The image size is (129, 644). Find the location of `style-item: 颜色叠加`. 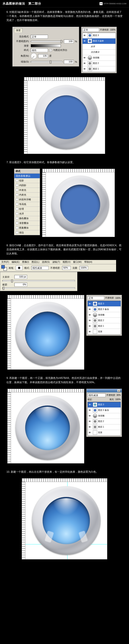

style-item: 颜色叠加 is located at coordinates (27, 218).